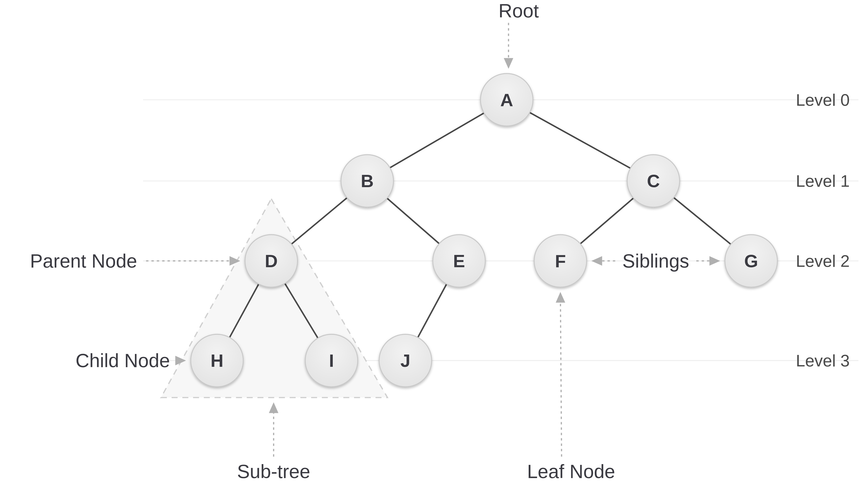 This screenshot has height=489, width=868. What do you see at coordinates (823, 100) in the screenshot?
I see `level-label-0: Level 0` at bounding box center [823, 100].